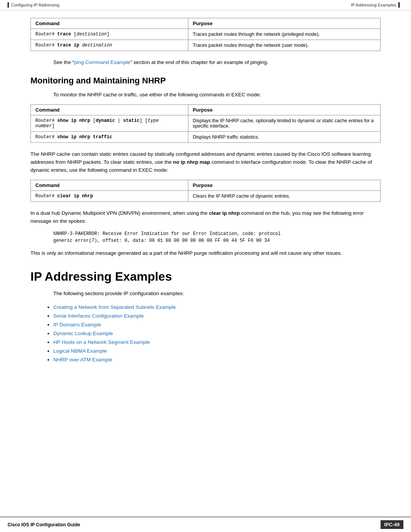 The height and width of the screenshot is (532, 411). I want to click on link-hp-hosts: HP Hosts on a Network Segment Example, so click(102, 342).